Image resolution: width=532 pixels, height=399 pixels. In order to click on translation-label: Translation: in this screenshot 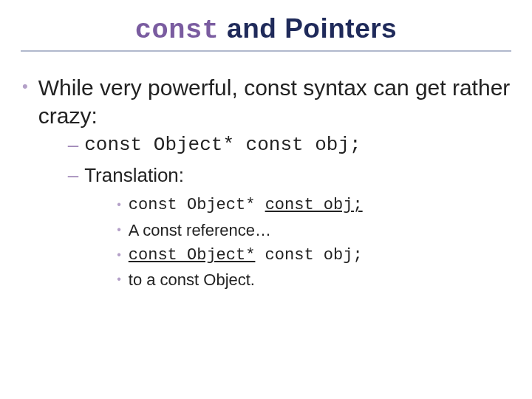, I will do `click(134, 175)`.